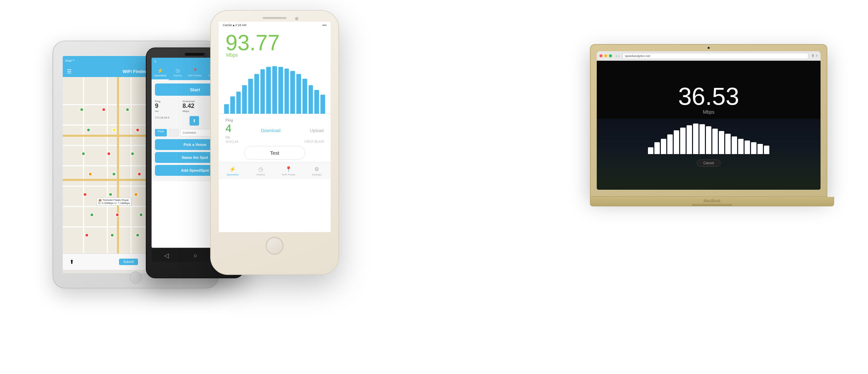  I want to click on download-unit: Mbps, so click(195, 111).